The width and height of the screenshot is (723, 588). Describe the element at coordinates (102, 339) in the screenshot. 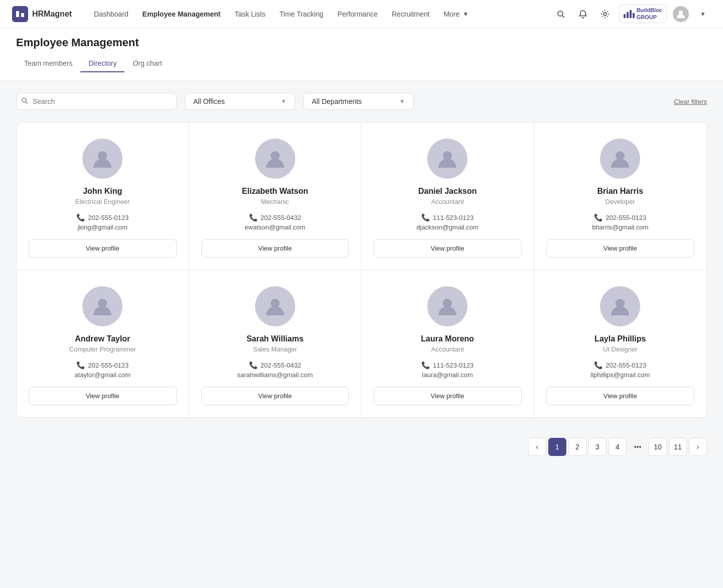

I see `employee-name: Andrew Taylor` at that location.